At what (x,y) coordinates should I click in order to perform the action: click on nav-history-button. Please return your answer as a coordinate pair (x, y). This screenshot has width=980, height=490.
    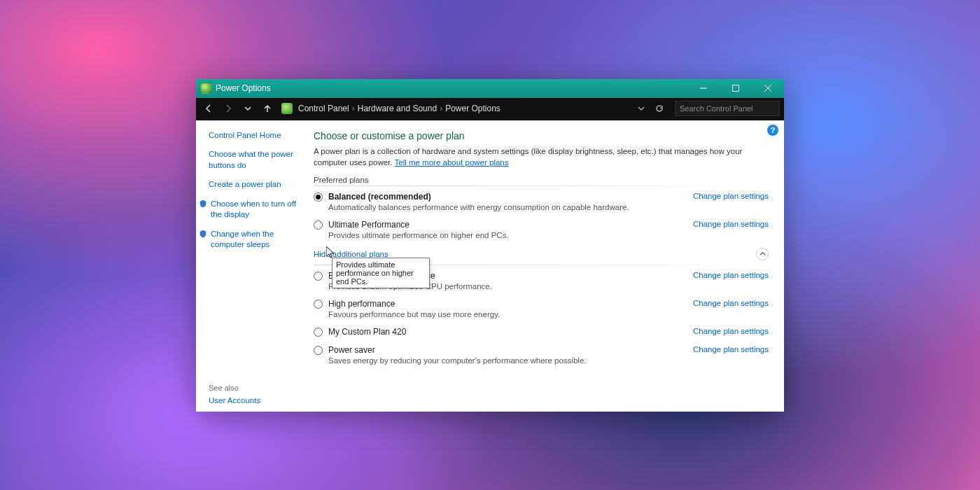
    Looking at the image, I should click on (248, 108).